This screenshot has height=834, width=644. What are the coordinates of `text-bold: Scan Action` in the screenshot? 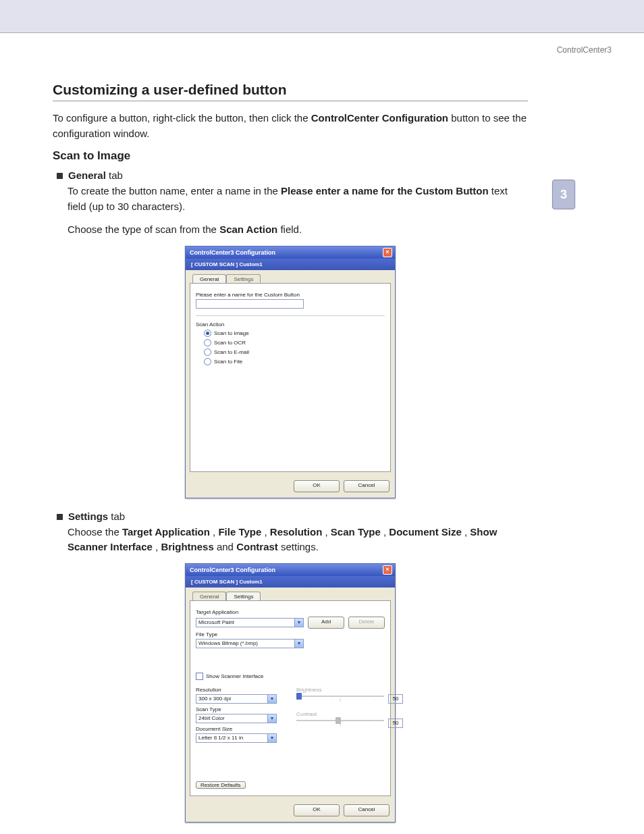 It's located at (248, 230).